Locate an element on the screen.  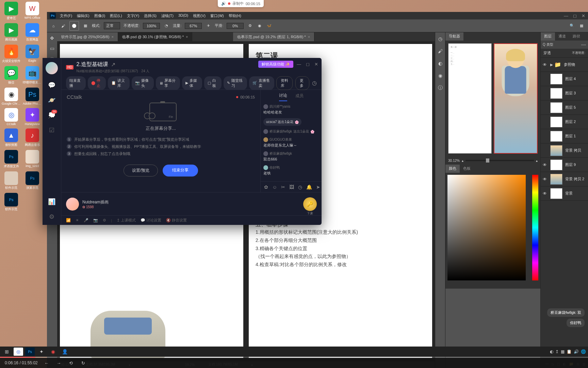
layers-tab: 图层 is located at coordinates (548, 36).